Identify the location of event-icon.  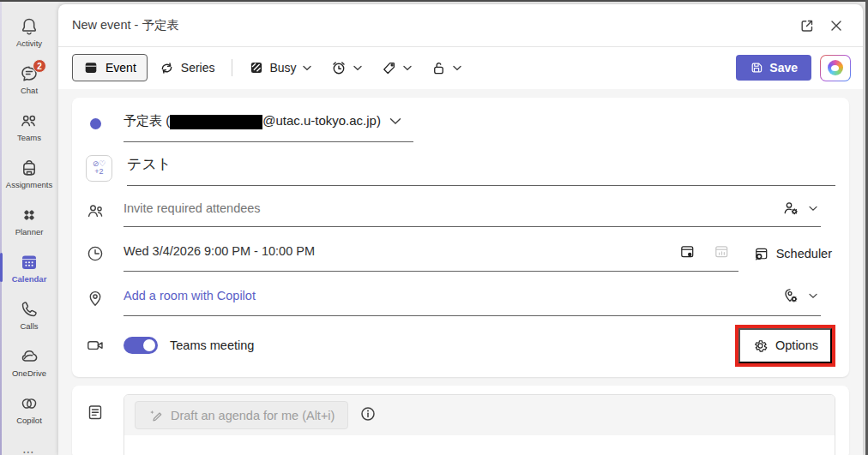
(91, 68).